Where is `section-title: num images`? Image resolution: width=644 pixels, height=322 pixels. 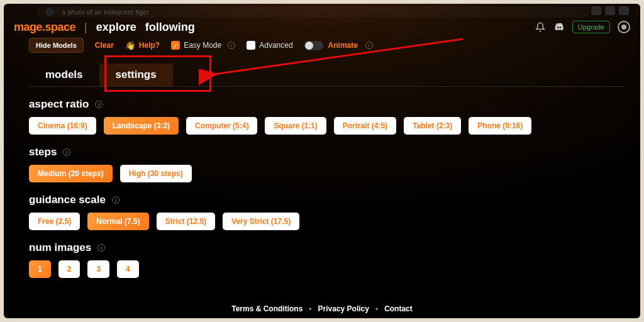
section-title: num images is located at coordinates (60, 248).